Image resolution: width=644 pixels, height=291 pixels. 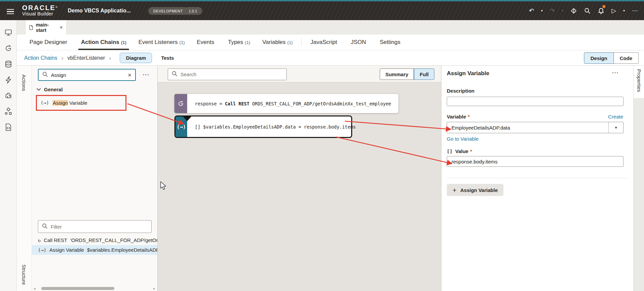 What do you see at coordinates (330, 42) in the screenshot?
I see `artifact-nav-tabs: Page Designer Action Chains(1) Event Lis…` at bounding box center [330, 42].